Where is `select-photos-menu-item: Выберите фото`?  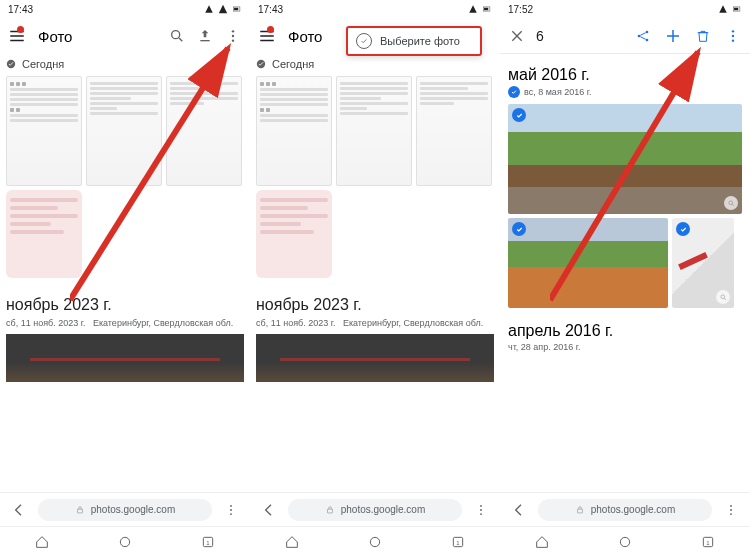
select-photos-menu-item: Выберите фото is located at coordinates (414, 41).